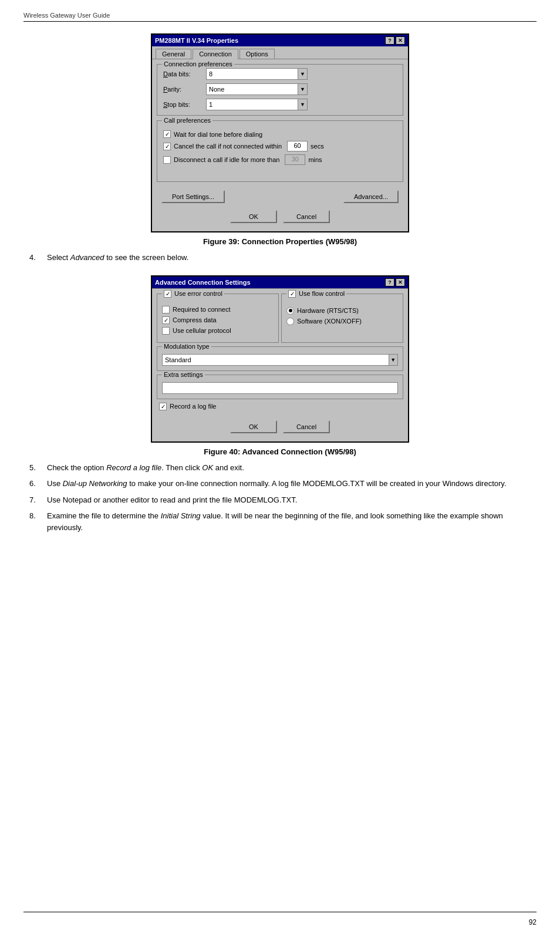 The height and width of the screenshot is (944, 560). I want to click on modulation-dropdown-arrow: ▼, so click(393, 360).